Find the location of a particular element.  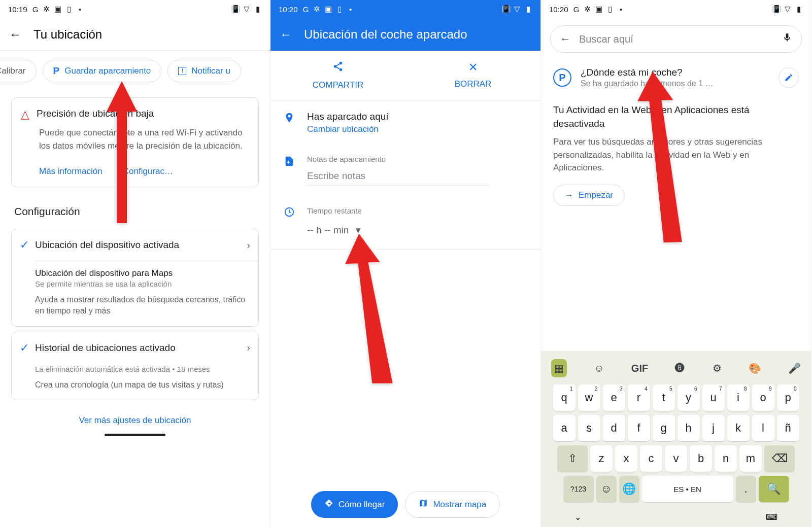

kb-emoji: ☺ is located at coordinates (606, 489).